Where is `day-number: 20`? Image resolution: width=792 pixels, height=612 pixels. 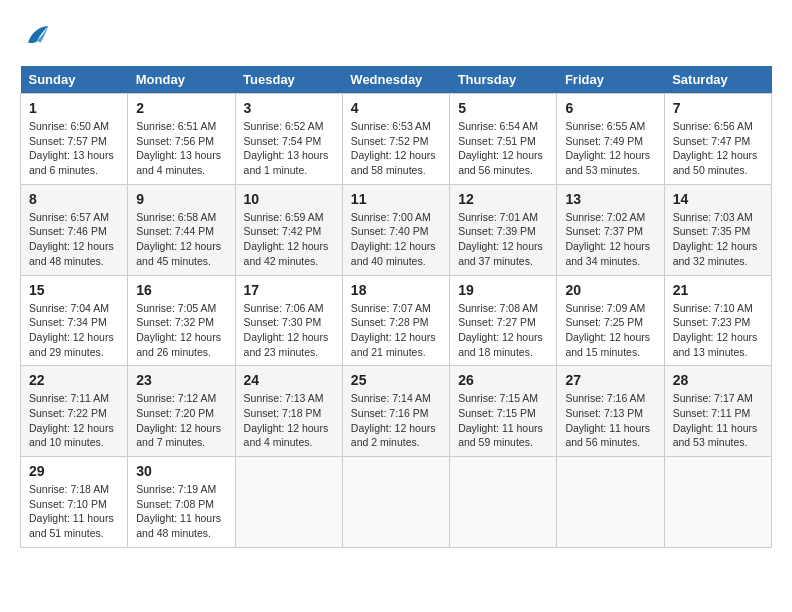
day-number: 20 is located at coordinates (610, 290).